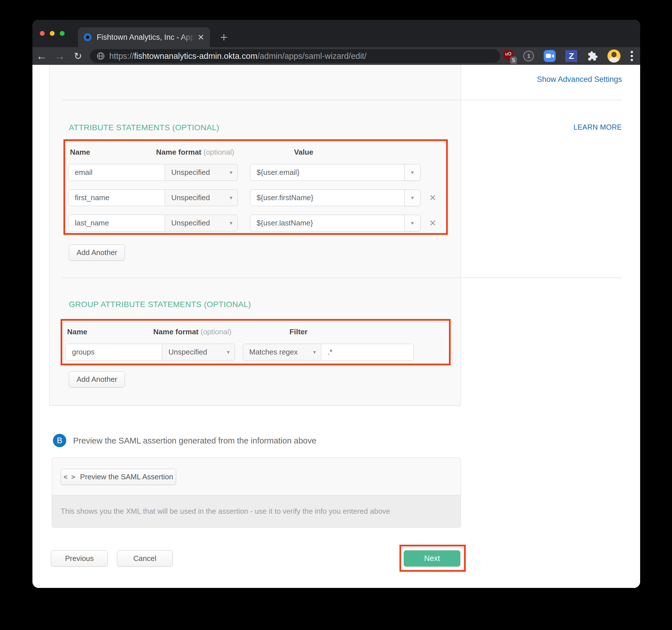  What do you see at coordinates (258, 152) in the screenshot?
I see `attribute-table-header: Name Name format (optional) Value` at bounding box center [258, 152].